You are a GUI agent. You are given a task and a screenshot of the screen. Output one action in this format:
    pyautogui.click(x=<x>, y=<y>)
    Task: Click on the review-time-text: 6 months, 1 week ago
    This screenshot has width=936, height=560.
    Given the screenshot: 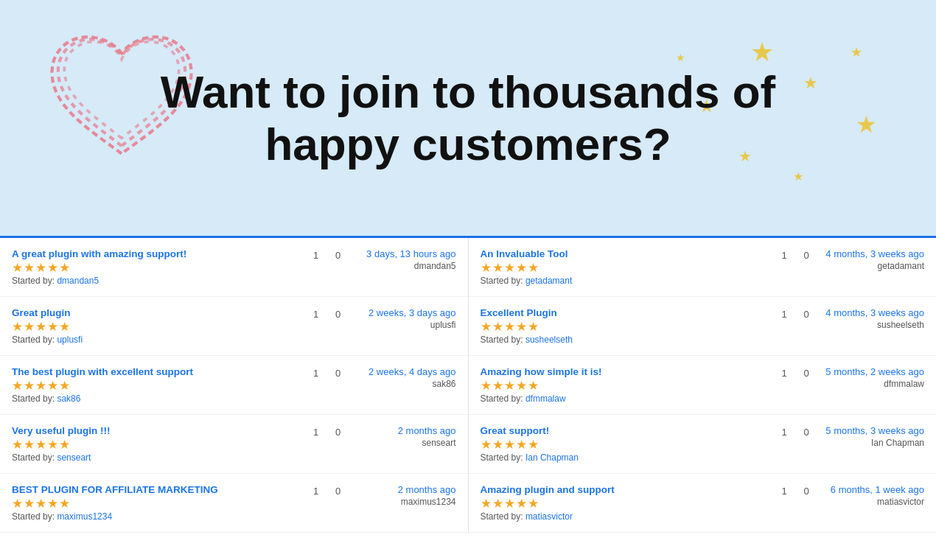 What is the action you would take?
    pyautogui.click(x=873, y=489)
    